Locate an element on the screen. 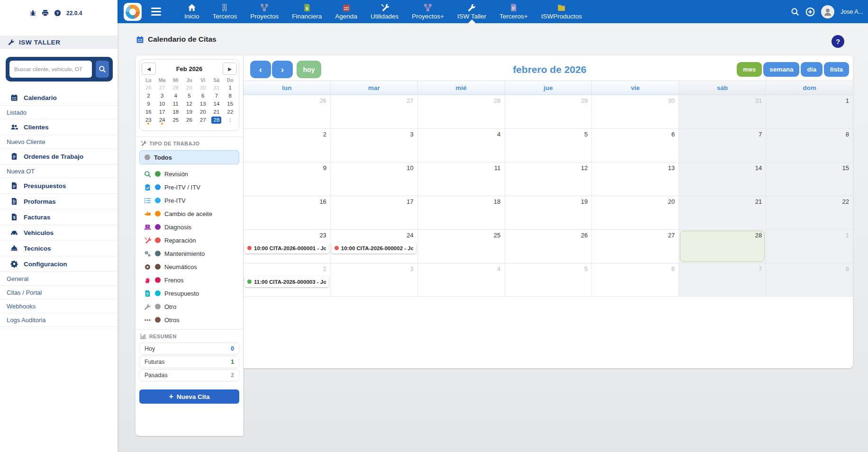 This screenshot has width=868, height=452. mini-calendar-prev-button: ◀ is located at coordinates (149, 69).